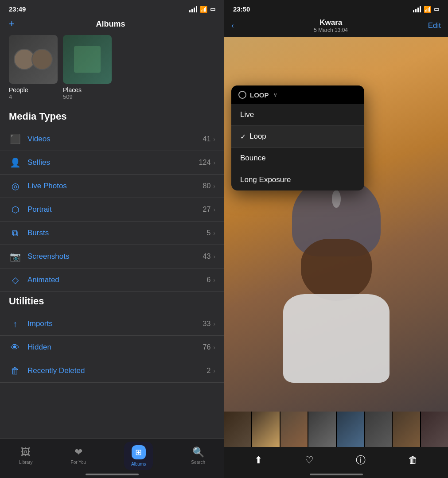 This screenshot has height=478, width=448. Describe the element at coordinates (15, 233) in the screenshot. I see `bursts-icon: ⧉` at that location.